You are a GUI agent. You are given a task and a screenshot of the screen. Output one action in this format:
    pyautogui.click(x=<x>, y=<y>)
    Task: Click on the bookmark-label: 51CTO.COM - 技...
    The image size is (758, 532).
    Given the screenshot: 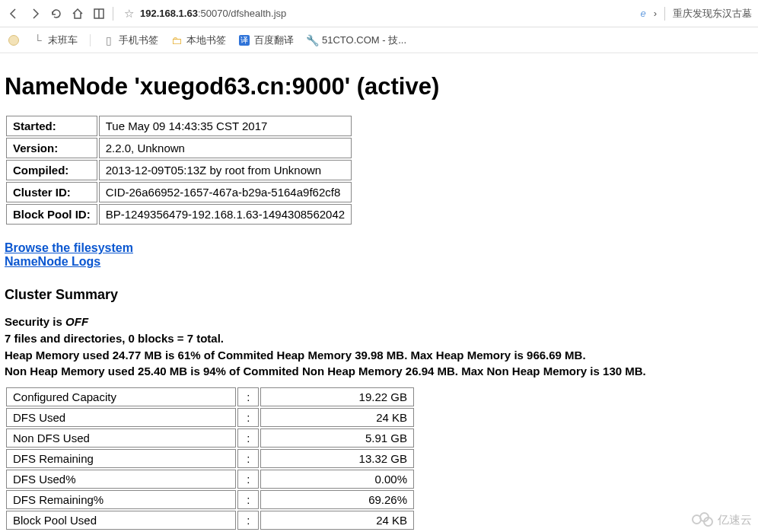 What is the action you would take?
    pyautogui.click(x=364, y=40)
    